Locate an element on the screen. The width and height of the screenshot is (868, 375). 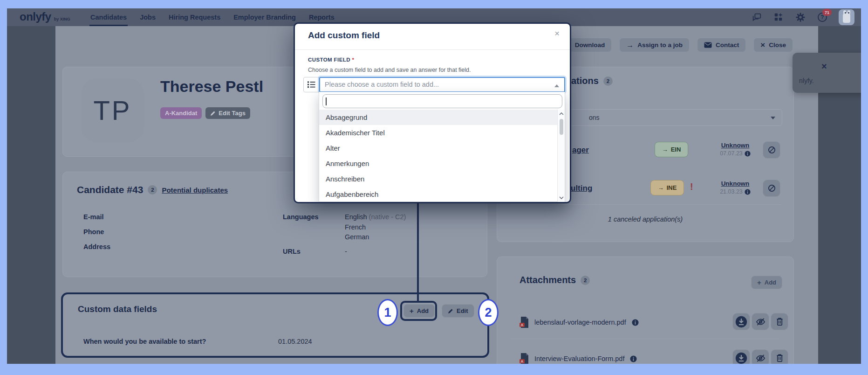
dropdown-option-aufgabenbereich: Aufgabenbereich is located at coordinates (439, 194).